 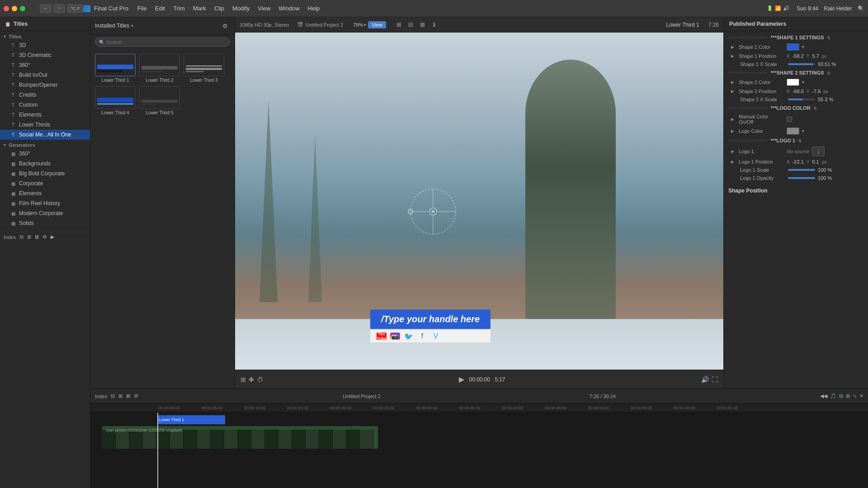 What do you see at coordinates (45, 183) in the screenshot?
I see `sidebar-item-corporate: ▦ Corporate` at bounding box center [45, 183].